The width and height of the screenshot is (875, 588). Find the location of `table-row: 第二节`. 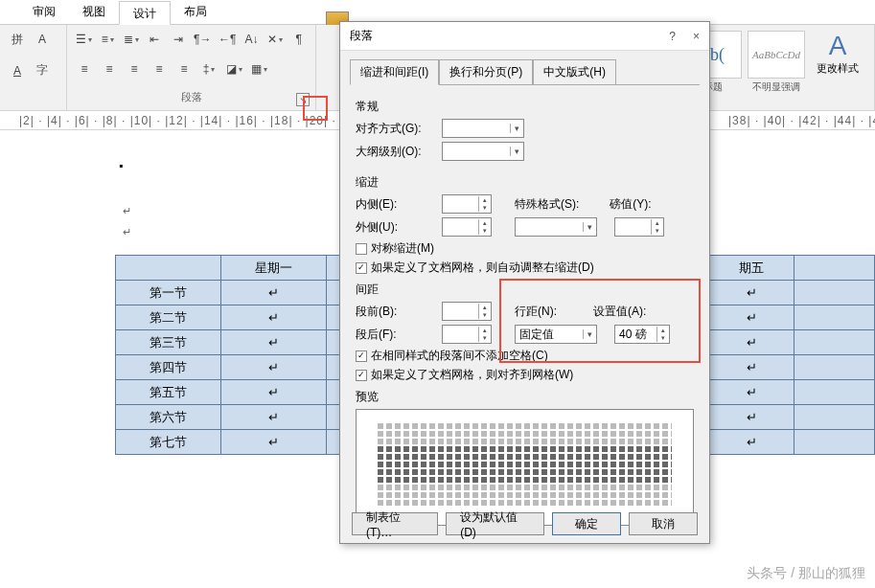

table-row: 第二节 is located at coordinates (169, 318).